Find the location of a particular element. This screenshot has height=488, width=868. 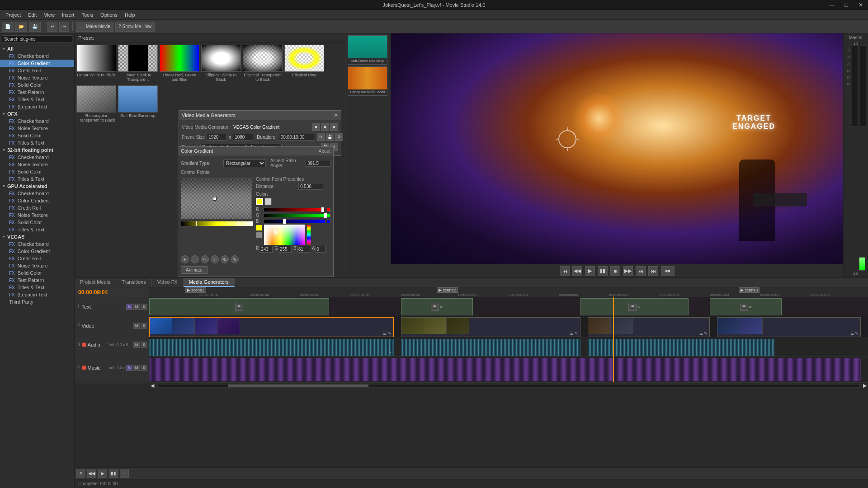

cg-gradient-type-select: Rectangular is located at coordinates (245, 164).